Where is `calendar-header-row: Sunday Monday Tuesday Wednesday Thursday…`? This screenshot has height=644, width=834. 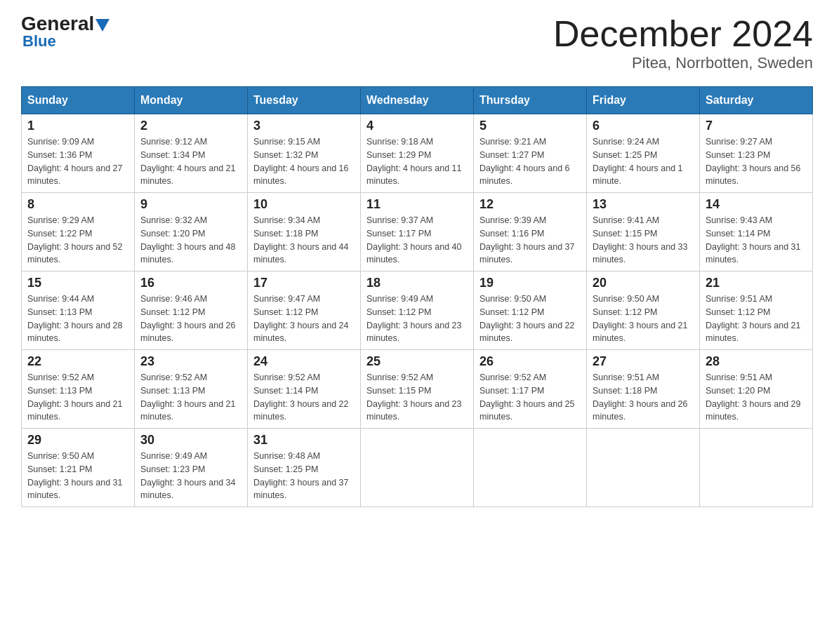 calendar-header-row: Sunday Monday Tuesday Wednesday Thursday… is located at coordinates (417, 101).